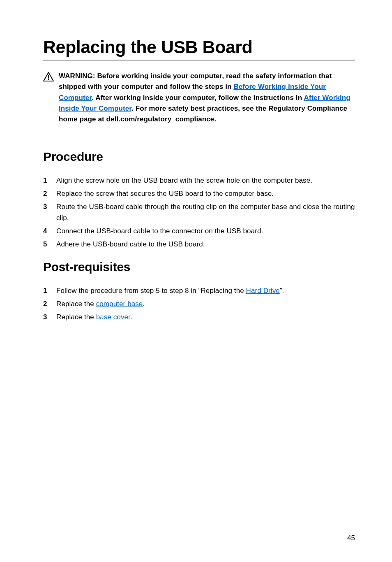 This screenshot has height=562, width=392. What do you see at coordinates (199, 212) in the screenshot?
I see `list-item: Route the USB-board cable through the ro…` at bounding box center [199, 212].